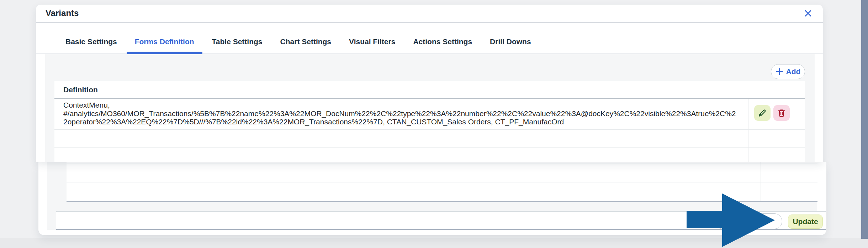 The height and width of the screenshot is (248, 868). Describe the element at coordinates (164, 42) in the screenshot. I see `tab-forms-definition: Forms Definition` at that location.